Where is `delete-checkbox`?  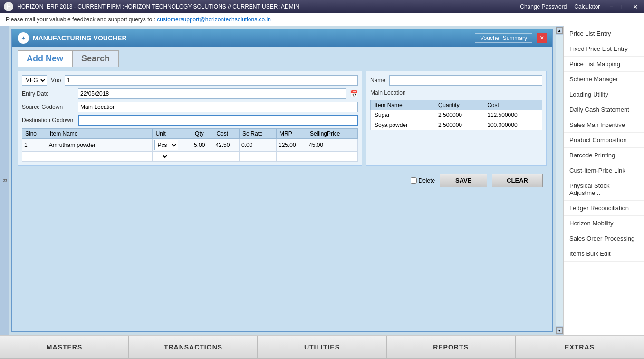
delete-checkbox is located at coordinates (413, 181).